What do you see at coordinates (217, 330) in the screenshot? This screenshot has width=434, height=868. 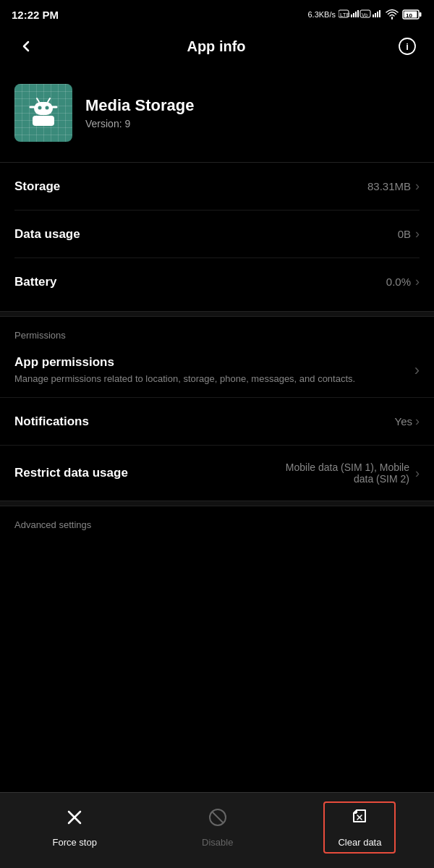 I see `permissions-section-label: Permissions` at bounding box center [217, 330].